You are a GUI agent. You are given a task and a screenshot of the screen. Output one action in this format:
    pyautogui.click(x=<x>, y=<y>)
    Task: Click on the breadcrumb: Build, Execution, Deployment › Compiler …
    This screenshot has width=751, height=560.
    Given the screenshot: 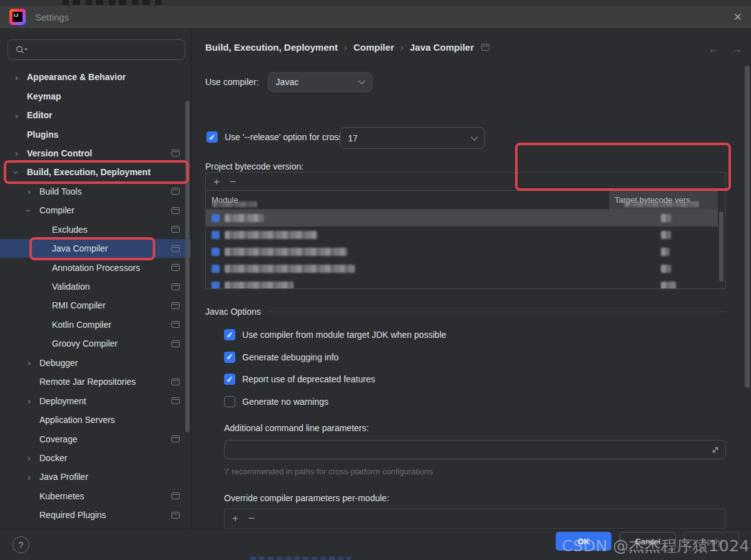 What is the action you would take?
    pyautogui.click(x=347, y=48)
    